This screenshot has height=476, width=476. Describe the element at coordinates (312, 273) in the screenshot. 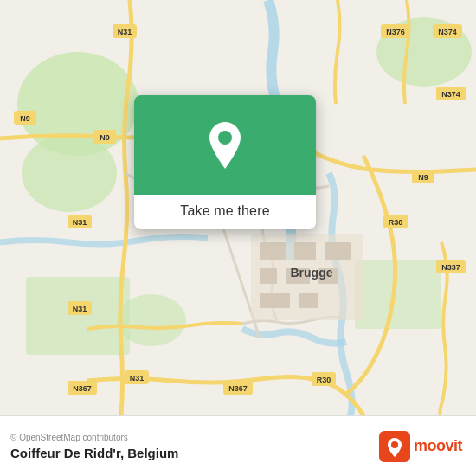

I see `svg-text: Brugge` at that location.